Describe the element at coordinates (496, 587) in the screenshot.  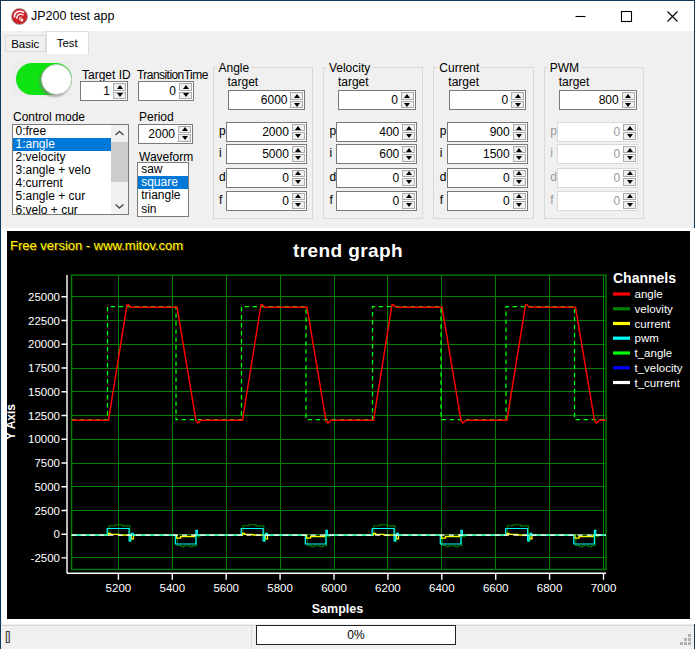
I see `svg-text: 6600` at that location.